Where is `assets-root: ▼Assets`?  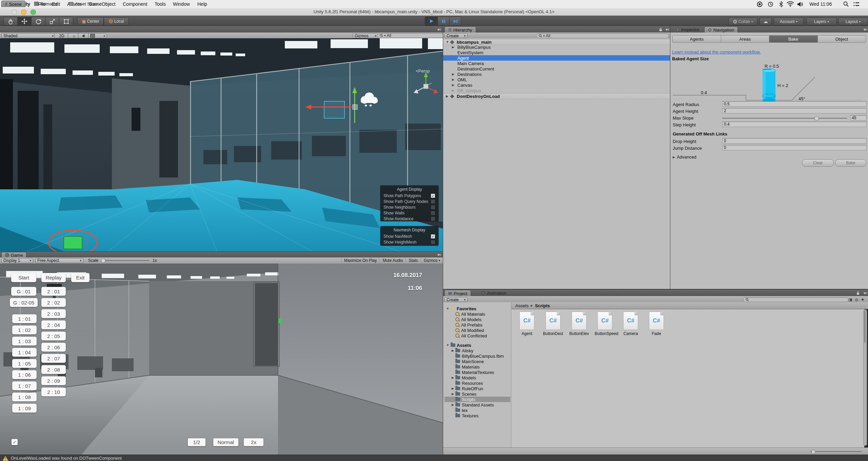
assets-root: ▼Assets is located at coordinates (477, 345).